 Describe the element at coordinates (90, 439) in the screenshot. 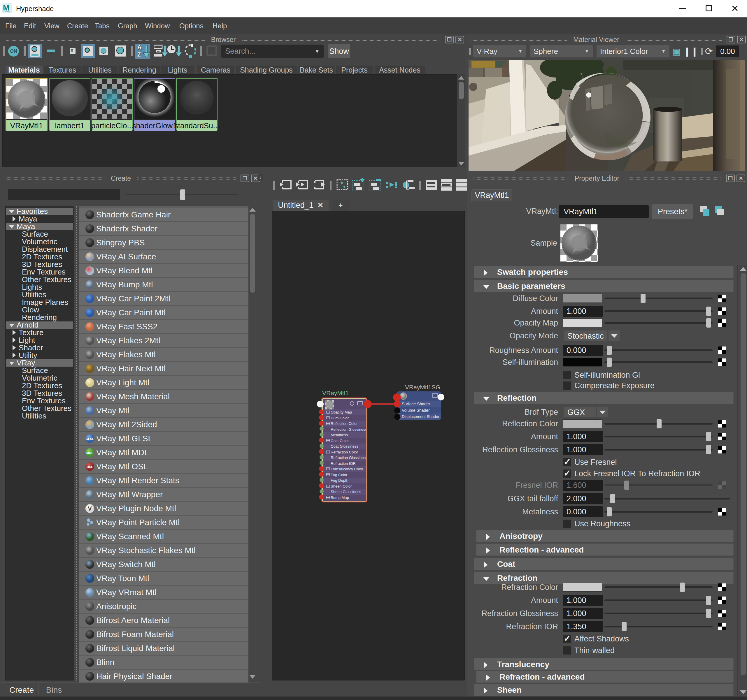

I see `svg-text: GLSL` at that location.